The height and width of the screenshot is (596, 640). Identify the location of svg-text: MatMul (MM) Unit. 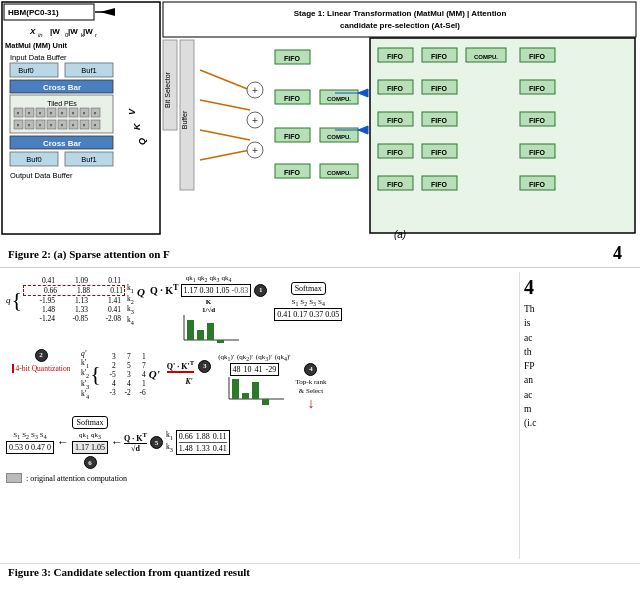
(36, 46).